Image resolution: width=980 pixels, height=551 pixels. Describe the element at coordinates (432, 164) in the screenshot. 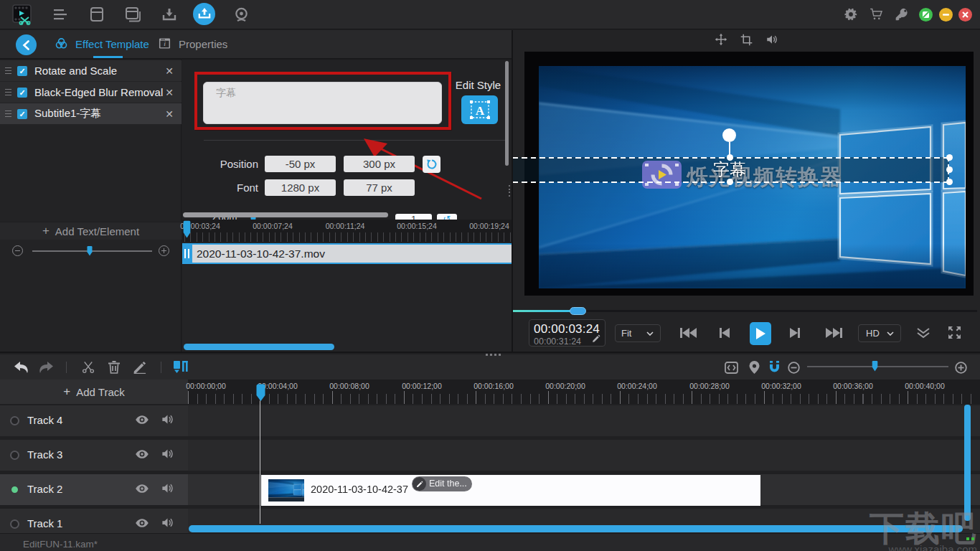

I see `reset-position-button` at that location.